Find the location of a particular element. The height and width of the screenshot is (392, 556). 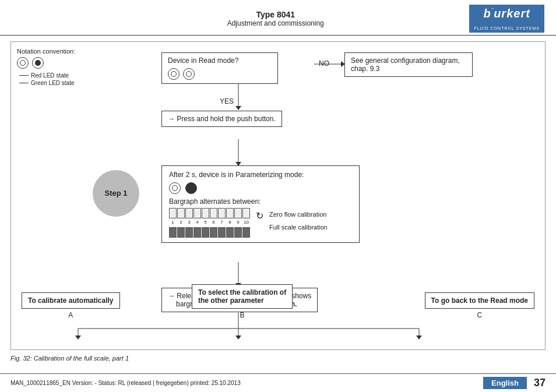

logo-tagline: FLUID CONTROL SYSTEMS is located at coordinates (507, 28).